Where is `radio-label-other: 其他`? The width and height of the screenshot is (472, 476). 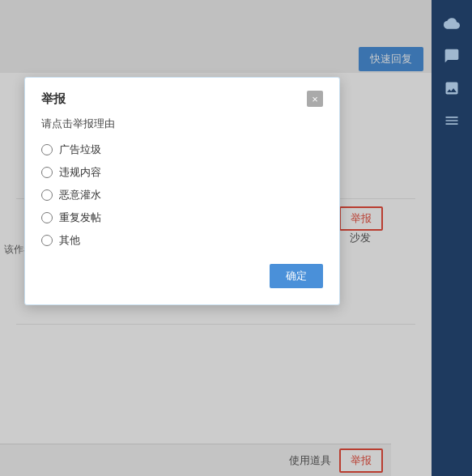
radio-label-other: 其他 is located at coordinates (70, 240).